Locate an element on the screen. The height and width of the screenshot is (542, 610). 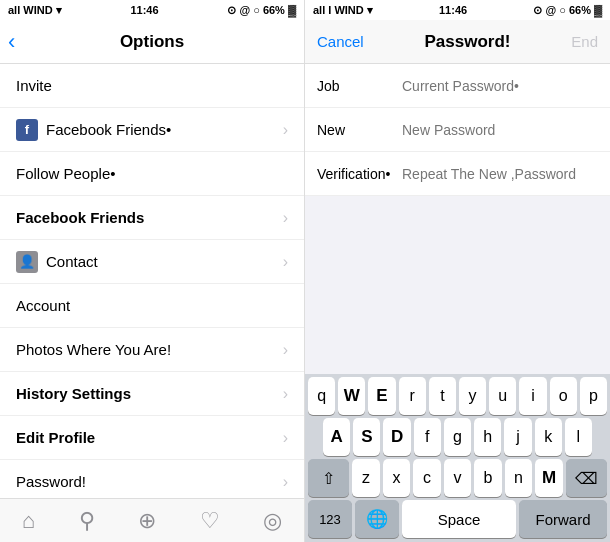
chevron-icon-editprofile: › is located at coordinates (286, 438).